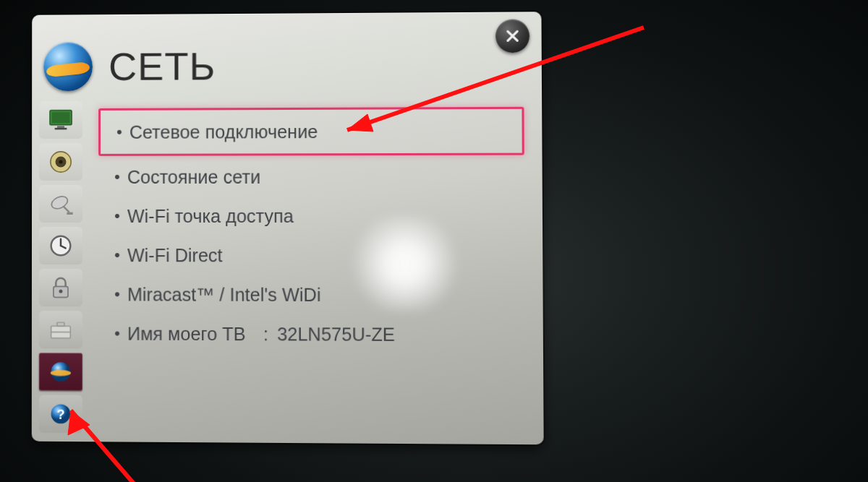 This screenshot has height=482, width=868. Describe the element at coordinates (312, 334) in the screenshot. I see `menu-item-tv-name: • Имя моего ТВ : 32LN575U-ZE` at that location.